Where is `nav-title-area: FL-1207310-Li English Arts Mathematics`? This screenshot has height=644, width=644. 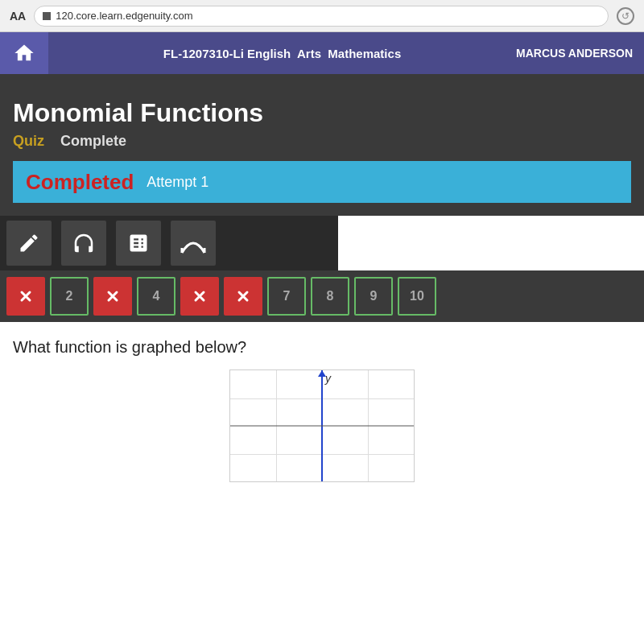
nav-title-area: FL-1207310-Li English Arts Mathematics is located at coordinates (282, 53).